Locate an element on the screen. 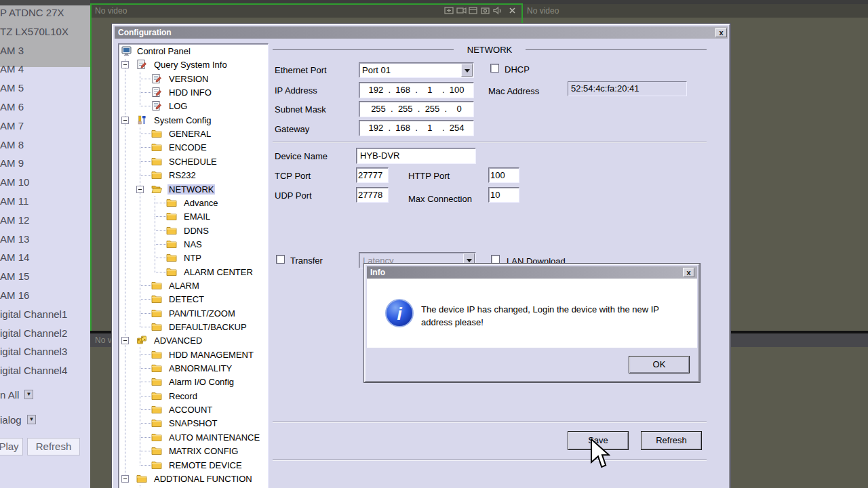 The width and height of the screenshot is (868, 488). tree-item-item is located at coordinates (193, 487).